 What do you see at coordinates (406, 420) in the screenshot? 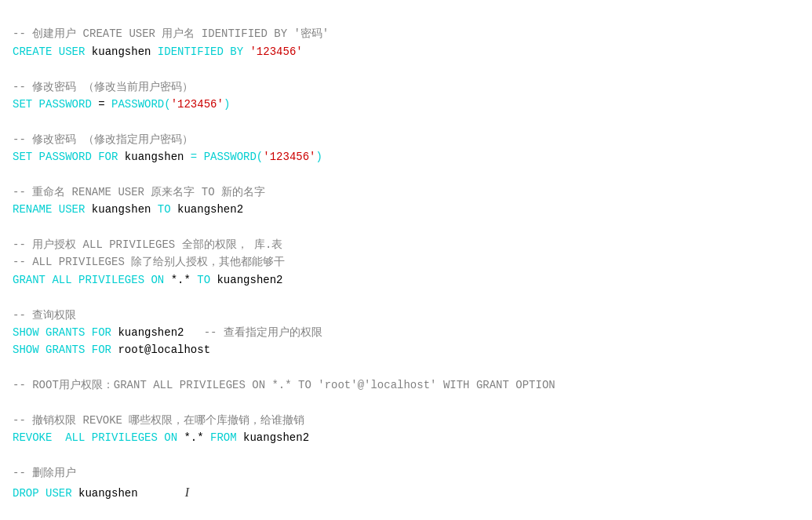
I see `code-line: -- 撤销权限 REVOKE 哪些权限，在哪个库撤销，给谁撤销` at bounding box center [406, 420].